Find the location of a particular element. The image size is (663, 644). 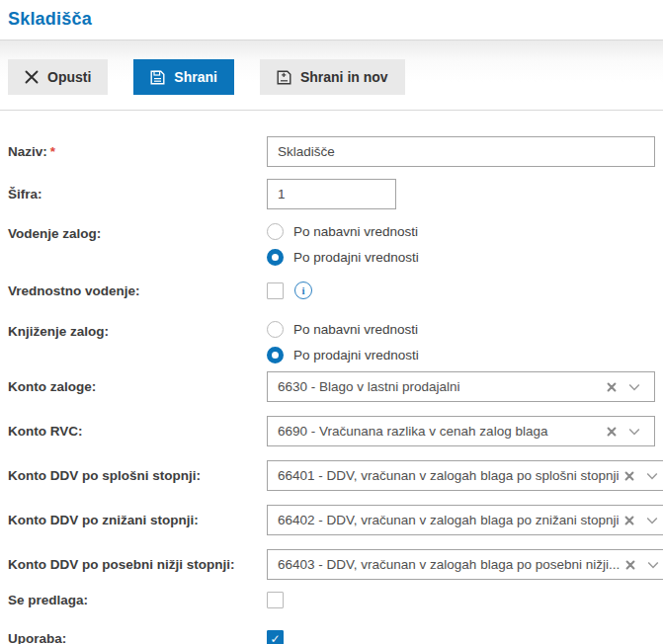

uporaba-control: ✓ is located at coordinates (460, 637).